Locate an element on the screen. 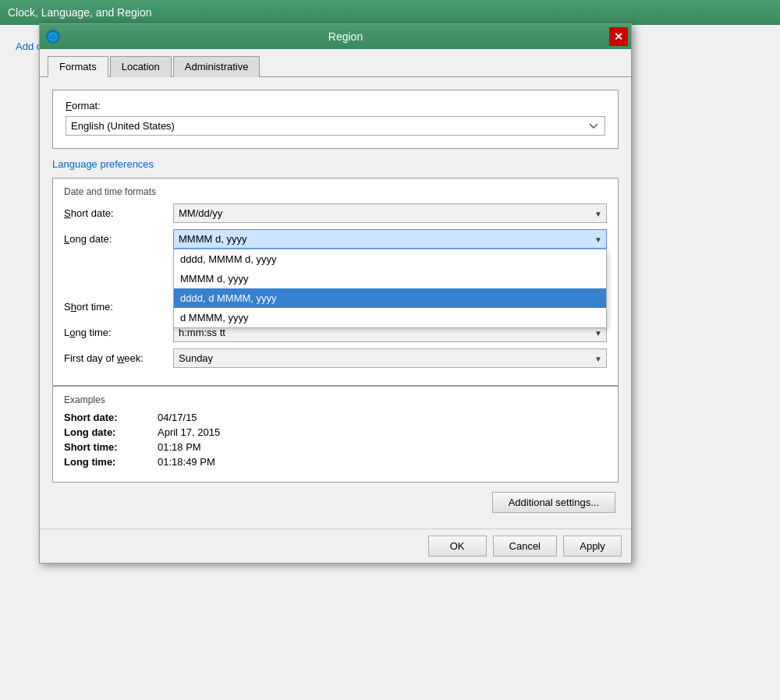  dialog-footer: OK Cancel Apply is located at coordinates (335, 546).